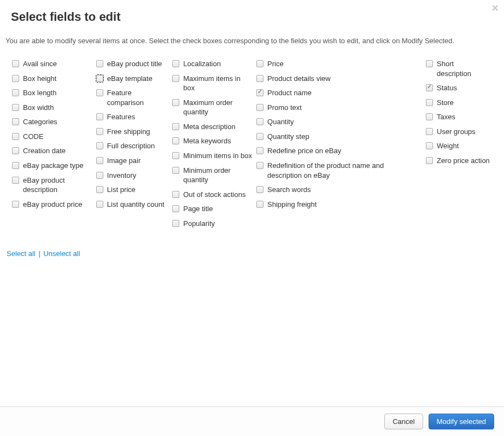 Image resolution: width=504 pixels, height=436 pixels. I want to click on field-label: Short description, so click(466, 69).